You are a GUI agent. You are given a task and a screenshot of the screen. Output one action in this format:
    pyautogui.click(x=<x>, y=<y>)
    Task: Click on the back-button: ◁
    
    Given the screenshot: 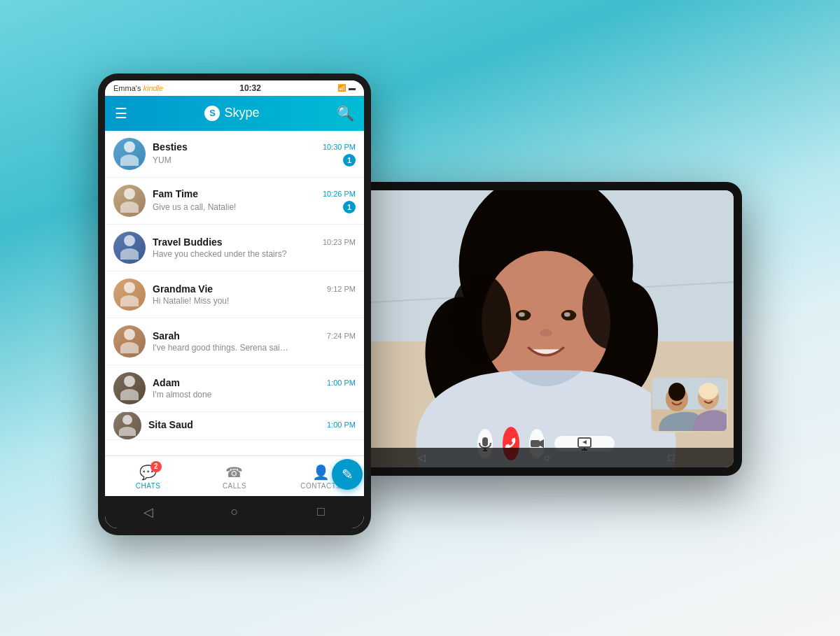 What is the action you would take?
    pyautogui.click(x=148, y=512)
    